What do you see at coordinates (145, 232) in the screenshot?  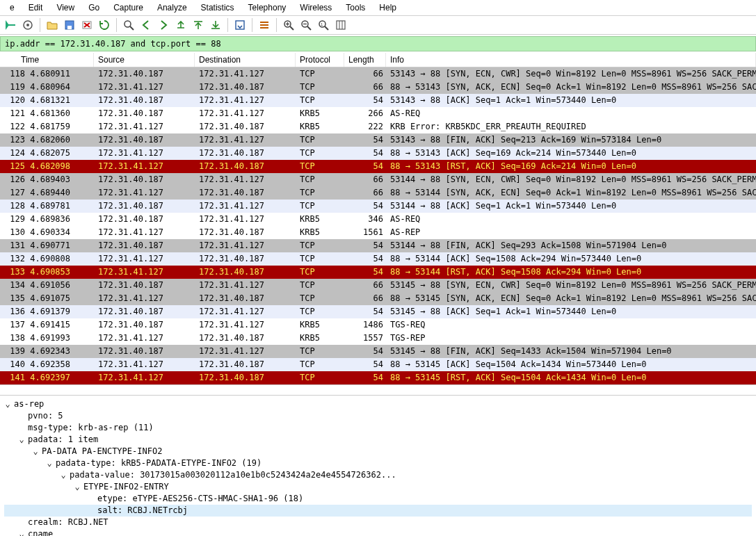 I see `packet-source: 172.31.41.127` at bounding box center [145, 232].